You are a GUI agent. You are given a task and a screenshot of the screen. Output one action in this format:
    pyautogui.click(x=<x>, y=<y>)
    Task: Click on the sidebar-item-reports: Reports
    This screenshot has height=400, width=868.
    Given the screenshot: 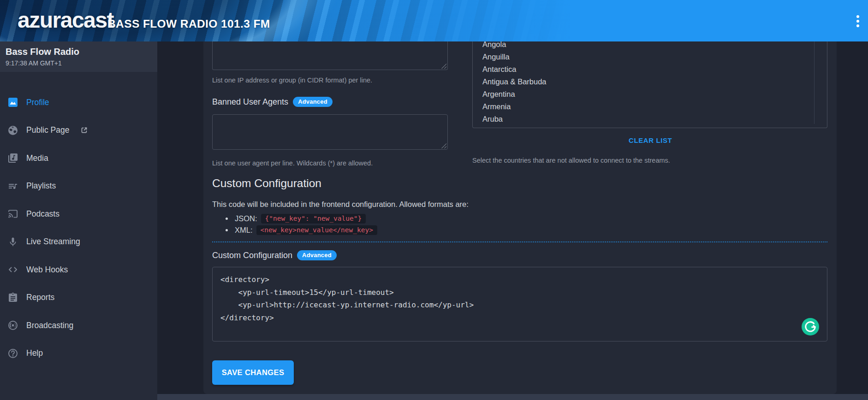 What is the action you would take?
    pyautogui.click(x=78, y=298)
    